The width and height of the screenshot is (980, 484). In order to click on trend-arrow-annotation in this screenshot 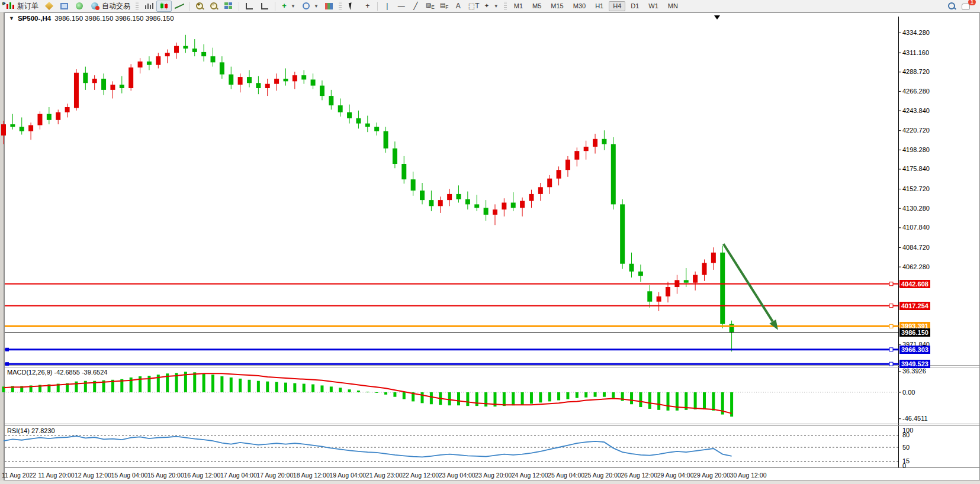, I will do `click(748, 283)`.